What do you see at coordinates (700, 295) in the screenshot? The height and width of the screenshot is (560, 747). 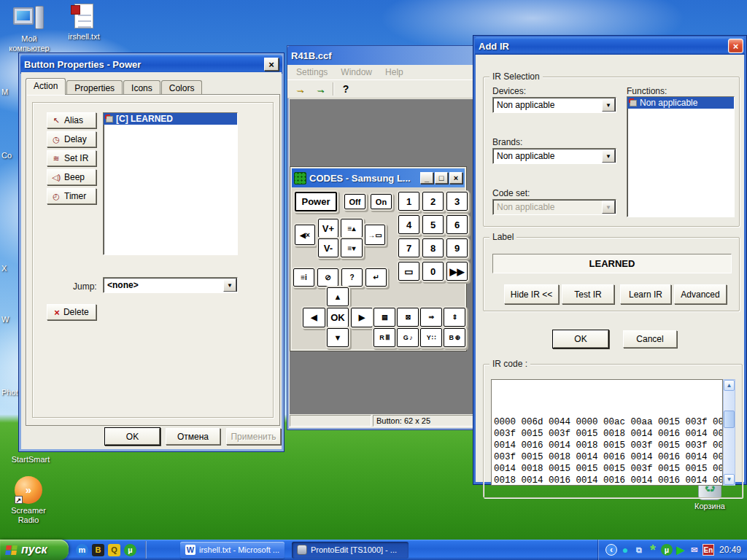 I see `advanced-button: Advanced` at bounding box center [700, 295].